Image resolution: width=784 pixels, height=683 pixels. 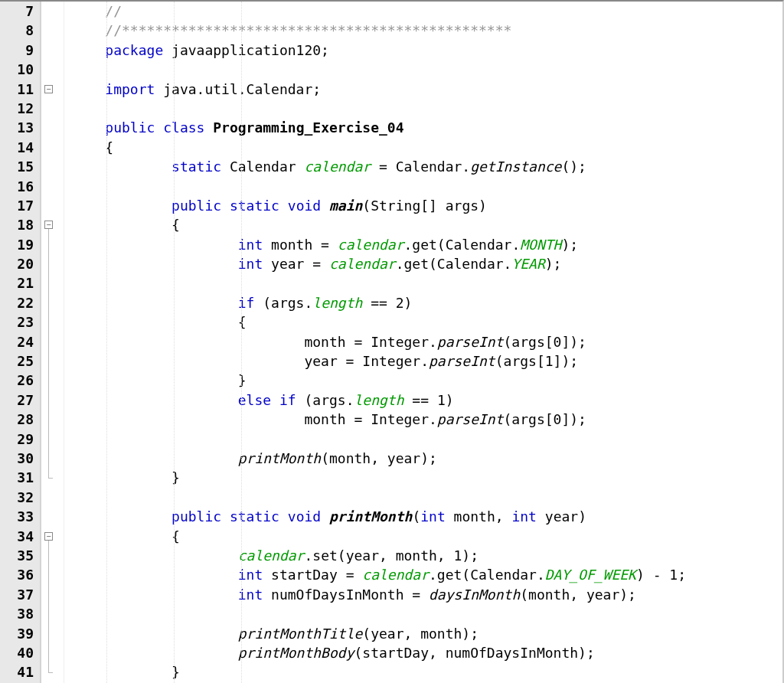 I want to click on line-number: 17, so click(x=17, y=205).